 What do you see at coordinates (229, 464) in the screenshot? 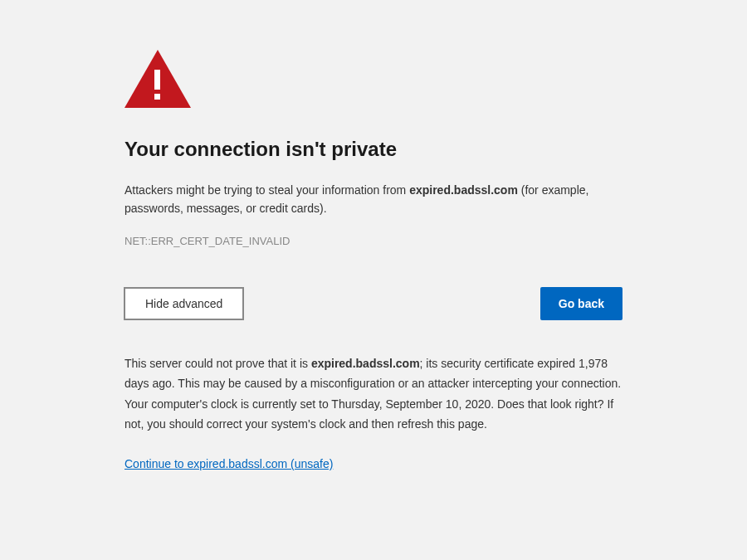
I see `continue-unsafe-link: Continue to expired.badssl.com (unsafe)` at bounding box center [229, 464].